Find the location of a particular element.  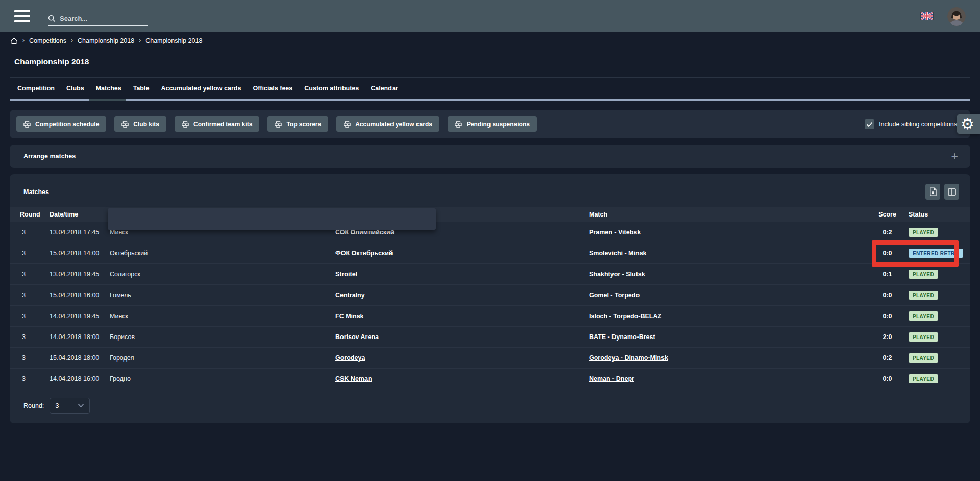

avatar is located at coordinates (957, 16).